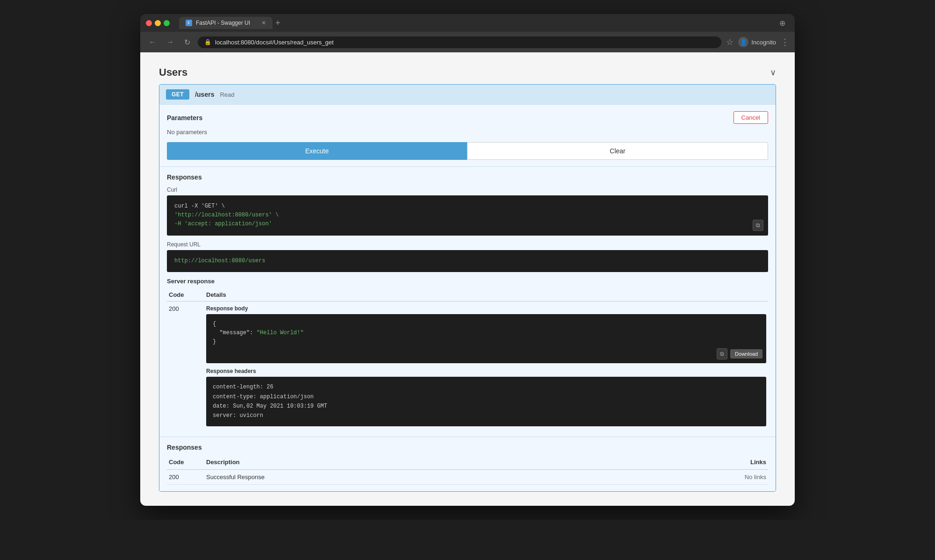 The image size is (935, 560). Describe the element at coordinates (686, 463) in the screenshot. I see `table-links-header: Links` at that location.